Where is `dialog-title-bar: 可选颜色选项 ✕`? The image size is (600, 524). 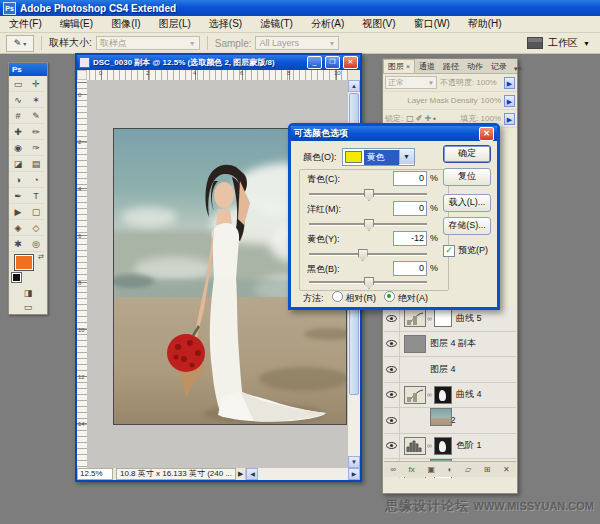
dialog-title-bar: 可选颜色选项 ✕ is located at coordinates (394, 134).